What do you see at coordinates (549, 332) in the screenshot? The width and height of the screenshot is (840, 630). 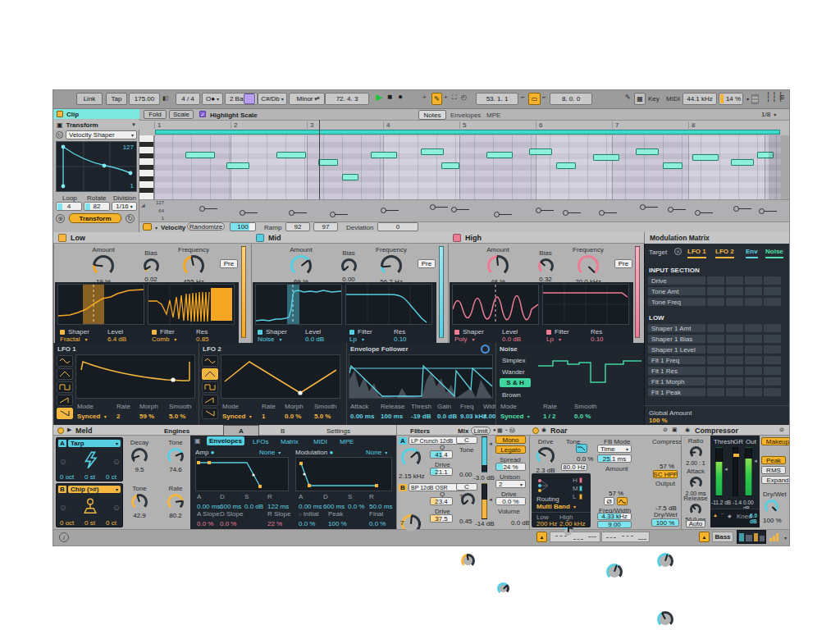 I see `high-filter-led` at bounding box center [549, 332].